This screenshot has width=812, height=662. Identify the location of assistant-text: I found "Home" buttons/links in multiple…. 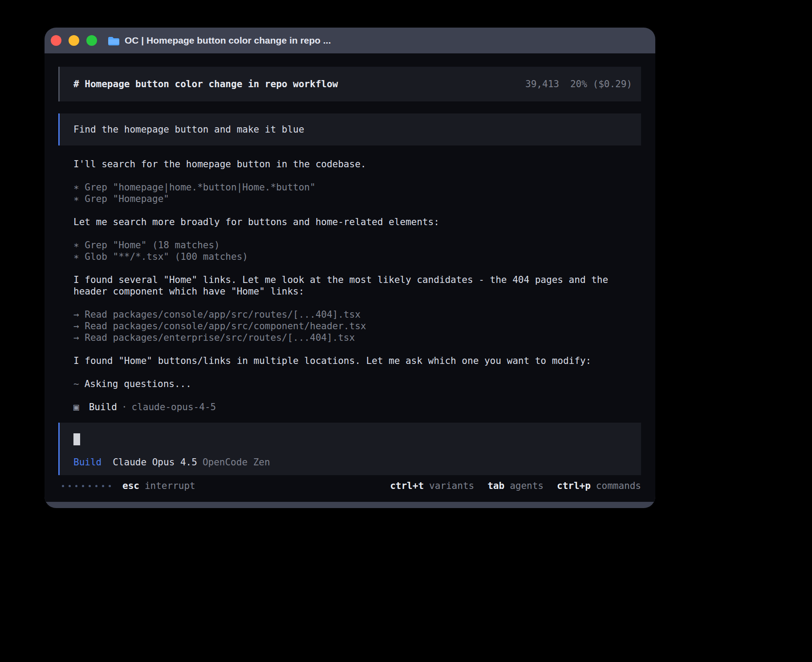
(357, 361).